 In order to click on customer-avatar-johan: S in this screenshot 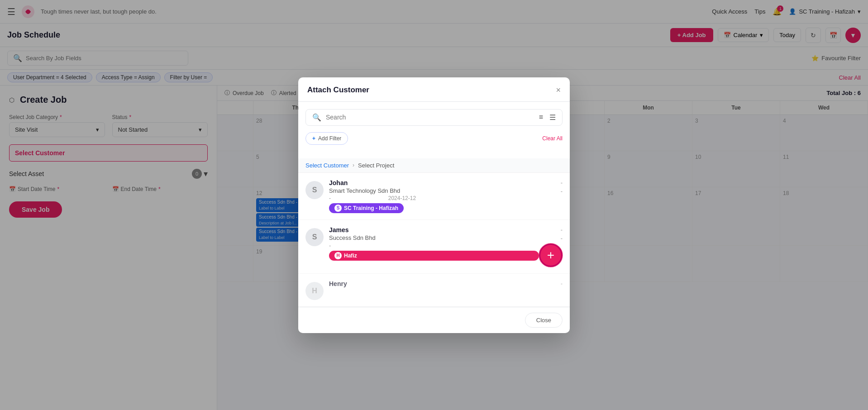, I will do `click(315, 190)`.